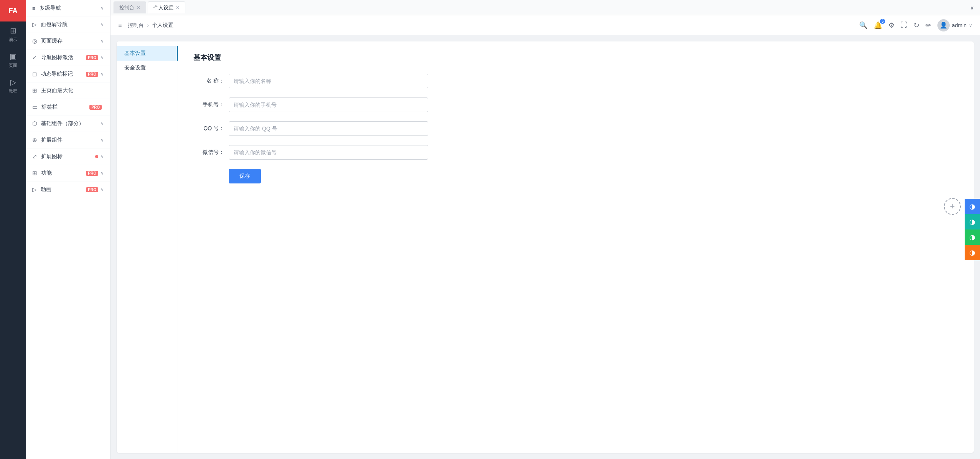 The image size is (980, 459). I want to click on breadcrumb-menu-icon: ≡, so click(120, 25).